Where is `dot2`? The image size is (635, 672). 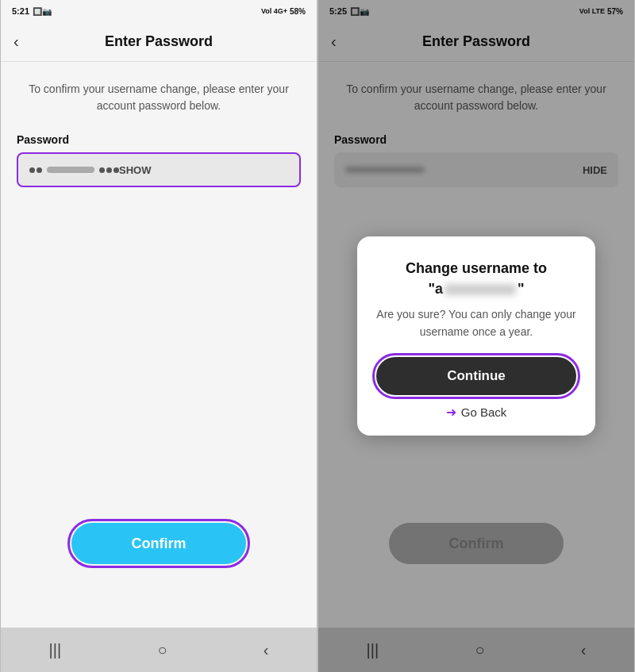 dot2 is located at coordinates (40, 170).